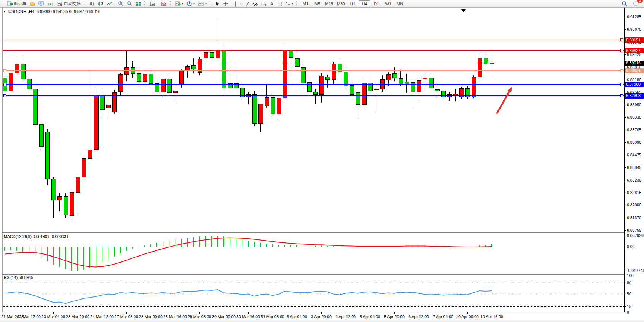 Image resolution: width=644 pixels, height=322 pixels. What do you see at coordinates (625, 4) in the screenshot?
I see `search-button` at bounding box center [625, 4].